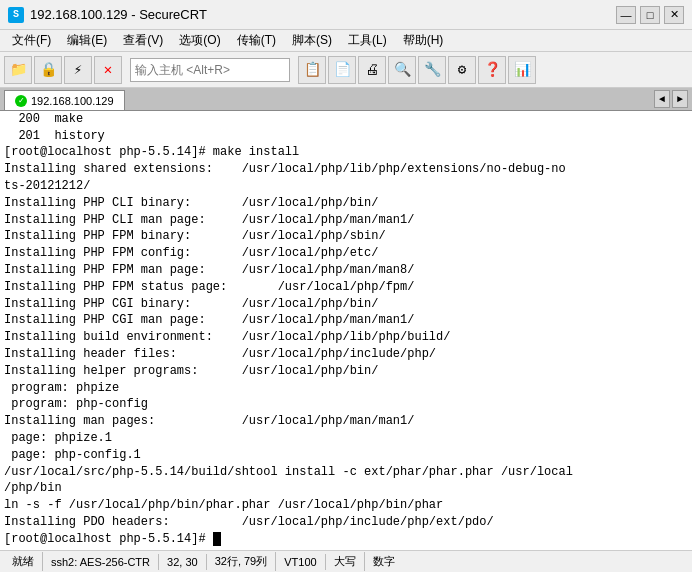  What do you see at coordinates (424, 40) in the screenshot?
I see `menu-help: 帮助(H)` at bounding box center [424, 40].